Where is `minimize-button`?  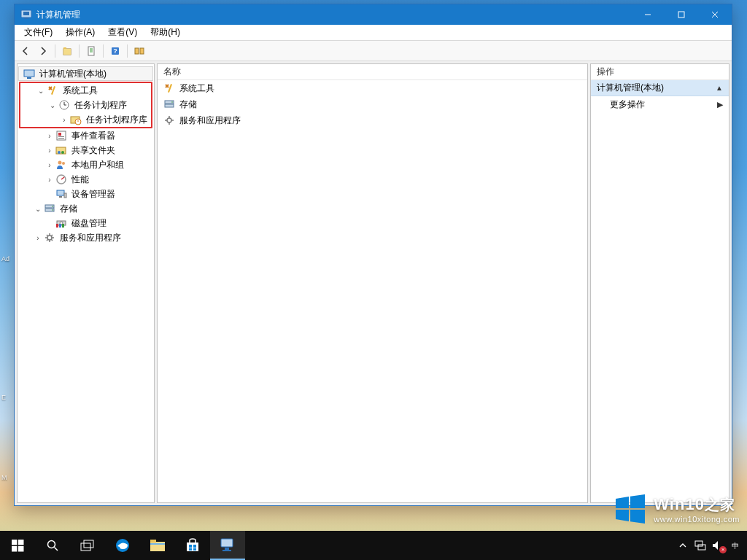
minimize-button is located at coordinates (648, 15).